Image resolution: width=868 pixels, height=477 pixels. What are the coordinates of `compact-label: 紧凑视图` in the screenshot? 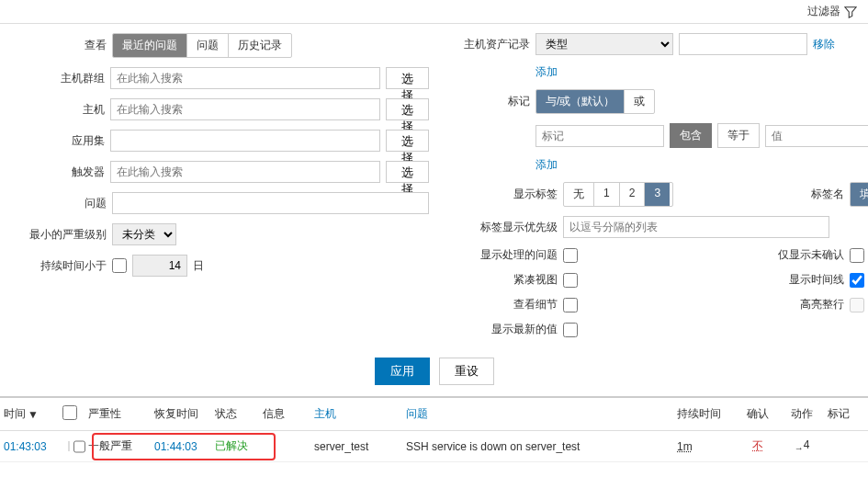 It's located at (507, 279).